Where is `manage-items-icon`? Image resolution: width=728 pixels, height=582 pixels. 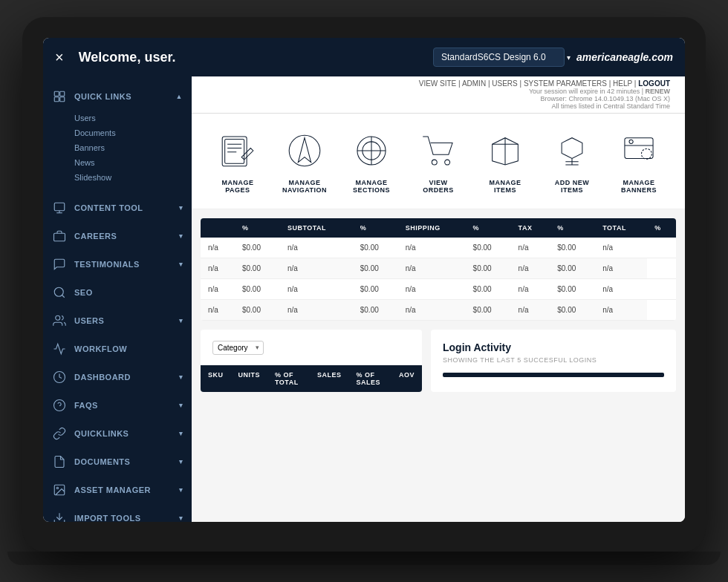 manage-items-icon is located at coordinates (505, 151).